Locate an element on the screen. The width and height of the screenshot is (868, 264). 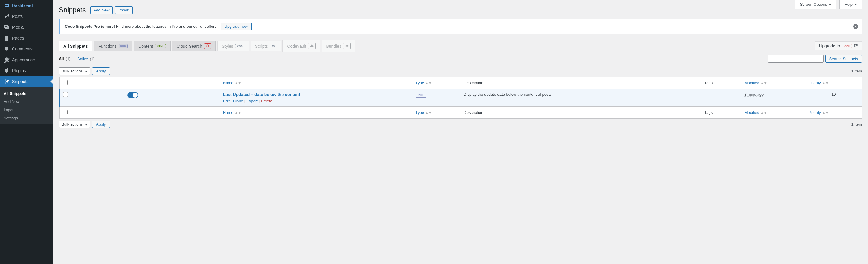
search-area: Search Snippets is located at coordinates (815, 59).